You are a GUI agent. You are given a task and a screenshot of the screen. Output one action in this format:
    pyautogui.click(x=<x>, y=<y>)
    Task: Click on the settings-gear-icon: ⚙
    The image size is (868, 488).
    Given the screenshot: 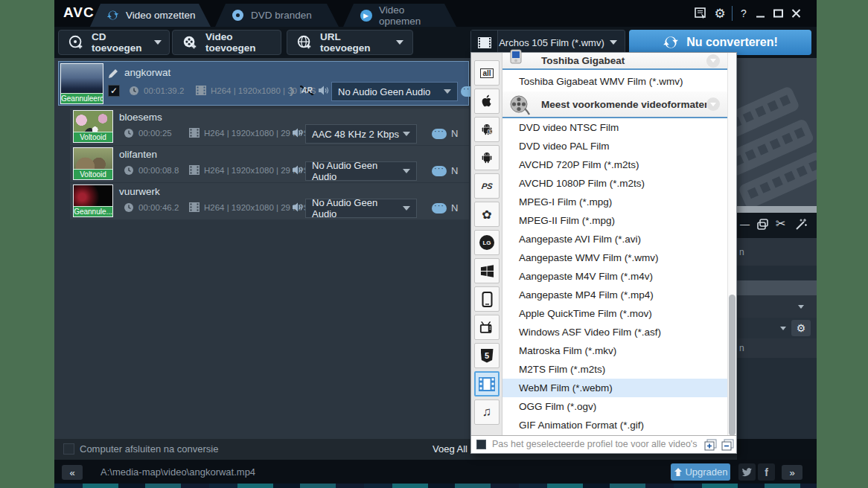 What is the action you would take?
    pyautogui.click(x=720, y=13)
    